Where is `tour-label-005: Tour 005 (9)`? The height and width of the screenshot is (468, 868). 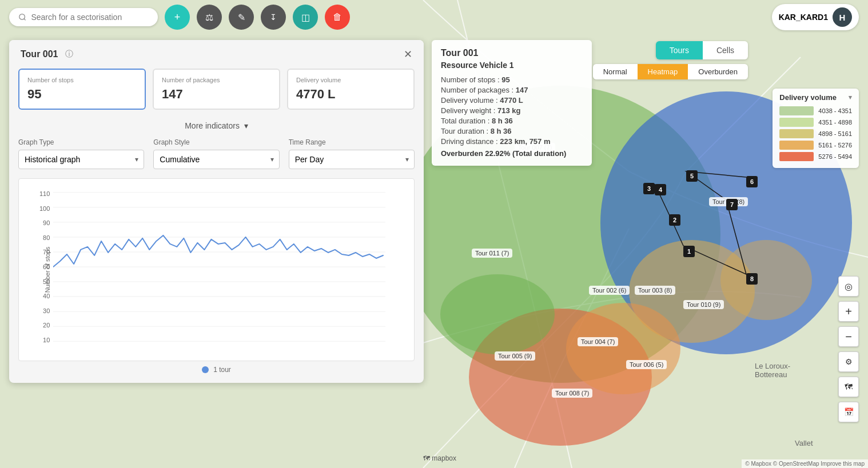
tour-label-005: Tour 005 (9) is located at coordinates (515, 356).